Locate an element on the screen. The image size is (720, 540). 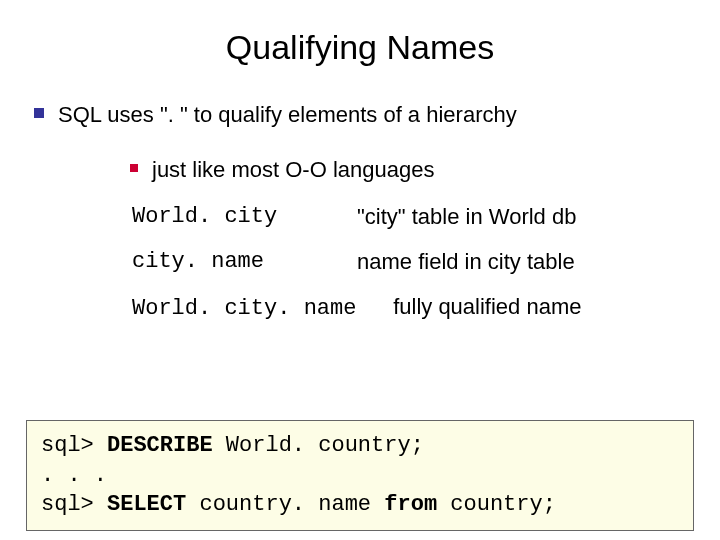
example-code: city. name is located at coordinates (244, 262).